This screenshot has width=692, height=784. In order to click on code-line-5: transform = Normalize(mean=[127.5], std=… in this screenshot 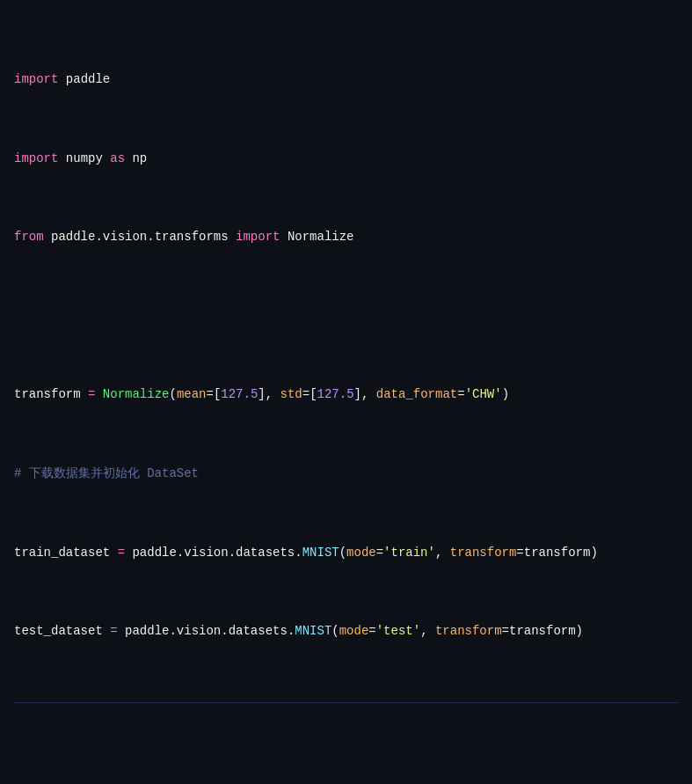, I will do `click(346, 394)`.